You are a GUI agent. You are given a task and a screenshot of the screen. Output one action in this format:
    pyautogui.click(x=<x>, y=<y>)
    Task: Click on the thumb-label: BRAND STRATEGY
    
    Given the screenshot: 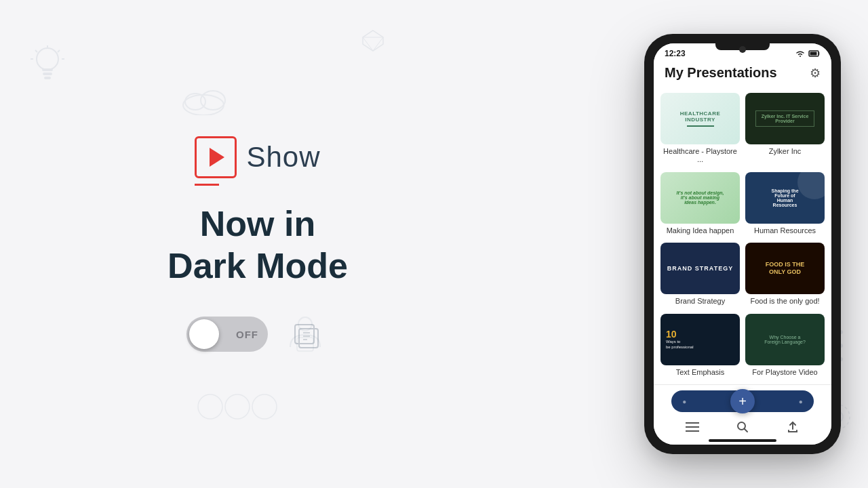 What is the action you would take?
    pyautogui.click(x=700, y=268)
    